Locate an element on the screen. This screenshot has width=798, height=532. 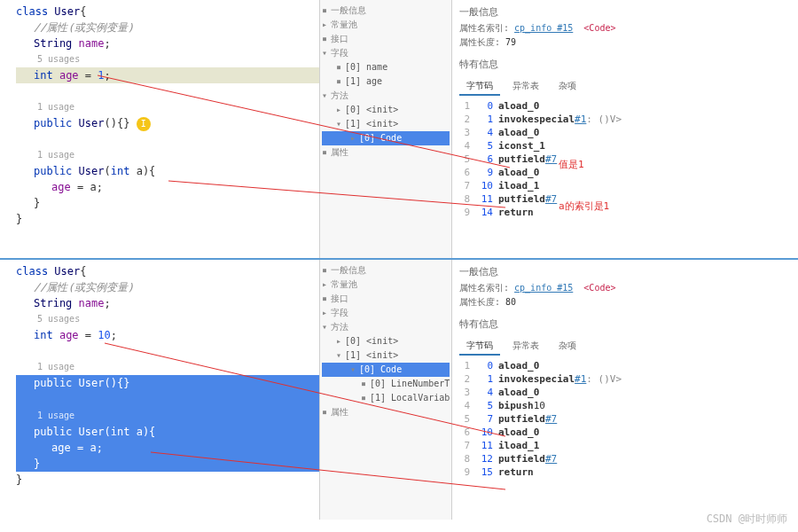
watermark: CSDN @时时师师 is located at coordinates (747, 520).